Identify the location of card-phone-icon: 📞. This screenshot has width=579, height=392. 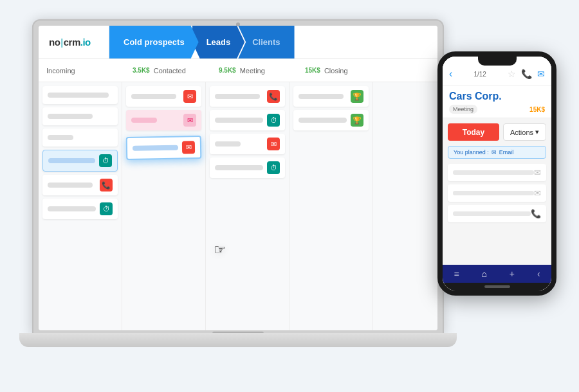
(536, 213).